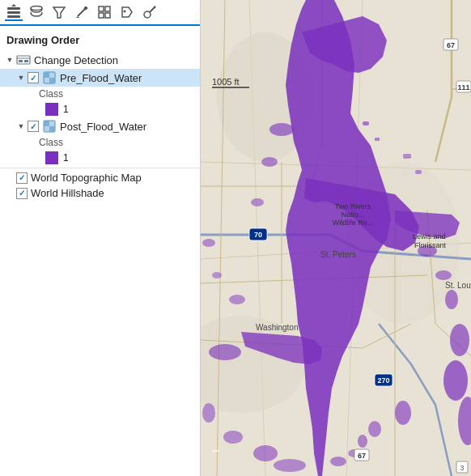 The height and width of the screenshot is (476, 471). Describe the element at coordinates (100, 178) in the screenshot. I see `tree-item-world-topo: ▶ World Topographic Map` at that location.